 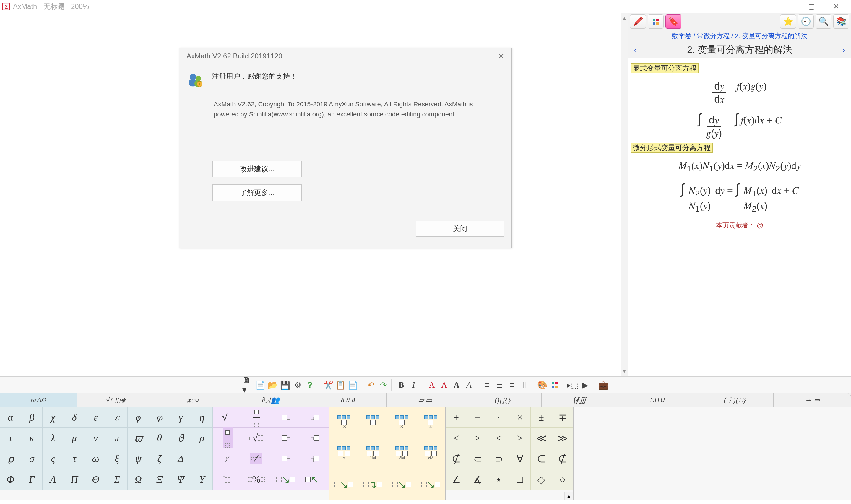 I want to click on briefcase-icon: 💼, so click(x=603, y=385).